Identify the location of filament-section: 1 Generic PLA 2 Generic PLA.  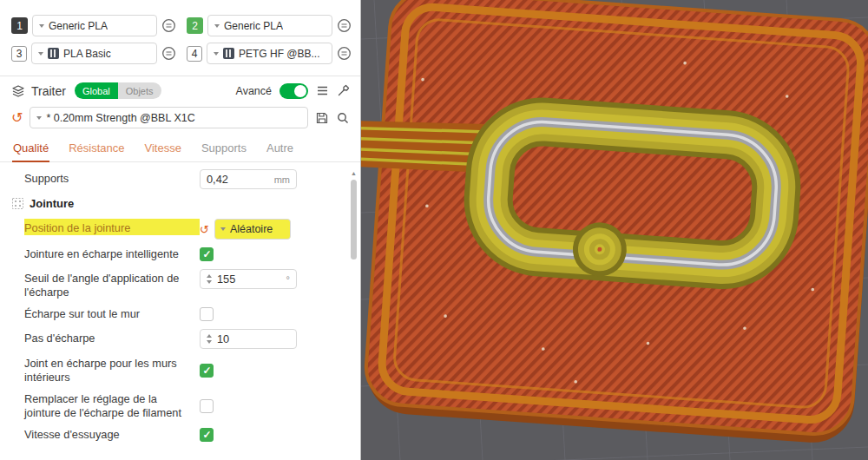
(181, 38).